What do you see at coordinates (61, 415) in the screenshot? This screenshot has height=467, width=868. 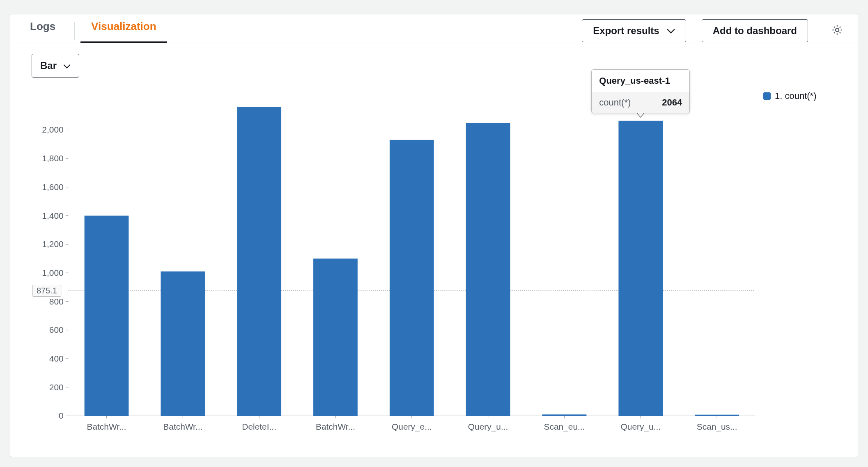 I see `svg-text: 0` at bounding box center [61, 415].